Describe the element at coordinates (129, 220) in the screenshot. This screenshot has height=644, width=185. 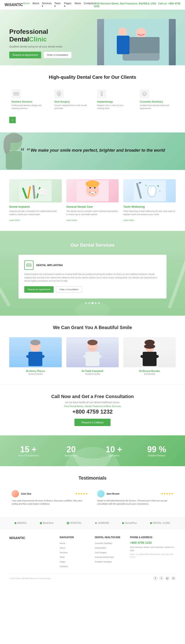
I see `feat-whitening-link: Learn More` at that location.